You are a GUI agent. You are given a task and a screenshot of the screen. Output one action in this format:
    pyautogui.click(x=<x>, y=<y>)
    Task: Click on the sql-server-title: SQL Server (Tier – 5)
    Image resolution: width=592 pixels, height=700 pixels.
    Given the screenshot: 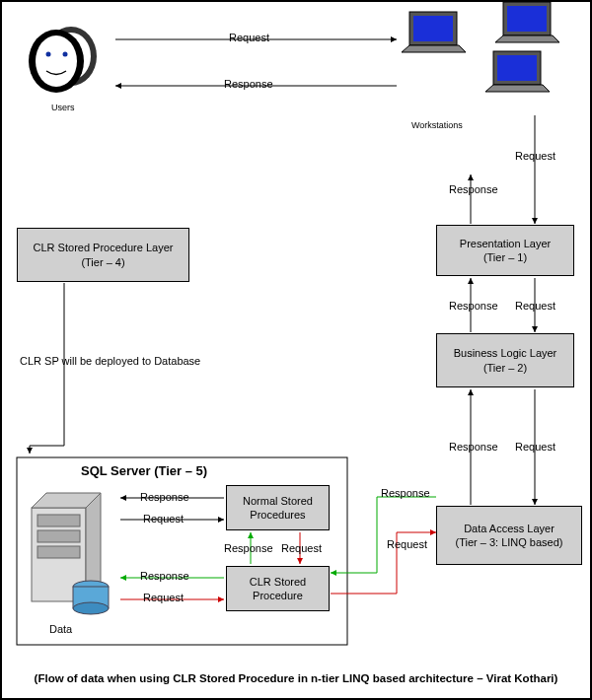 What is the action you would take?
    pyautogui.click(x=144, y=471)
    